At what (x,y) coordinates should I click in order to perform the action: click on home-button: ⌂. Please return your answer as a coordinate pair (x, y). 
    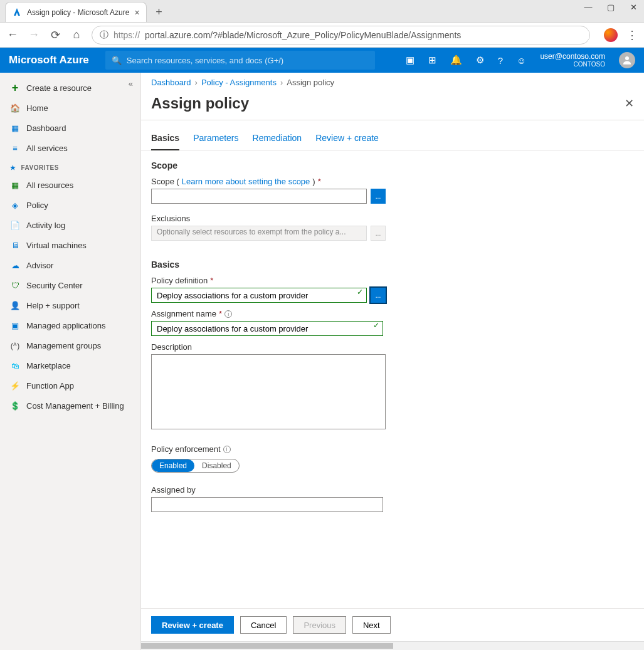
    Looking at the image, I should click on (77, 35).